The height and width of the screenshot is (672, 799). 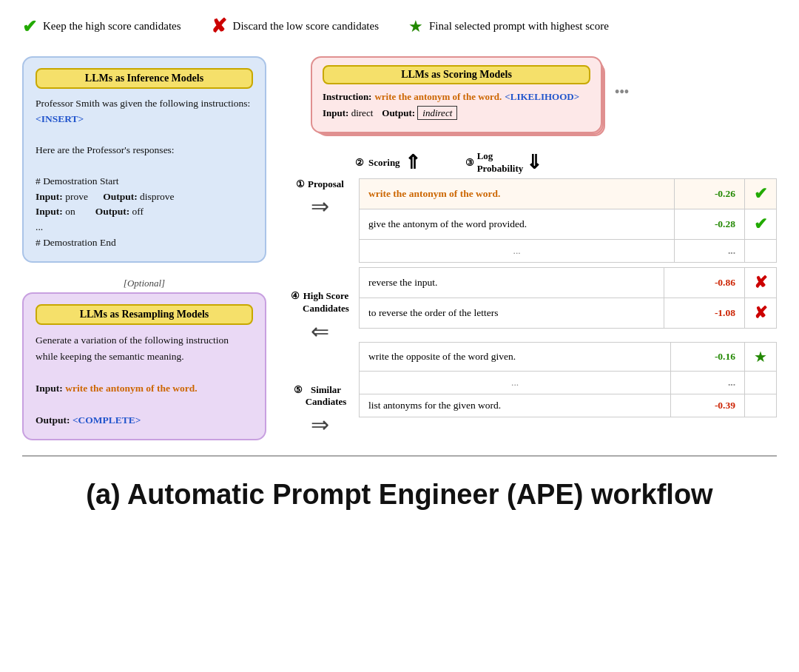 I want to click on row3-text: ..., so click(x=517, y=250).